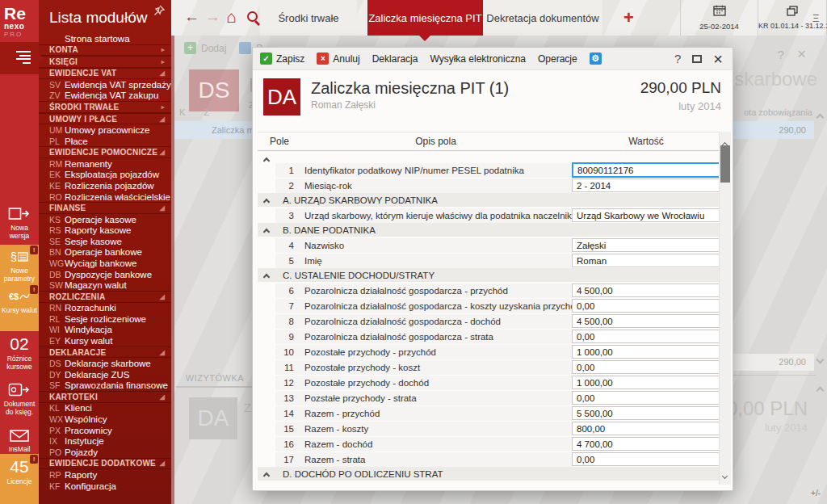  Describe the element at coordinates (105, 74) in the screenshot. I see `sidebar-group-ewidencje-vat: EWIDENCJE VAT◢` at that location.